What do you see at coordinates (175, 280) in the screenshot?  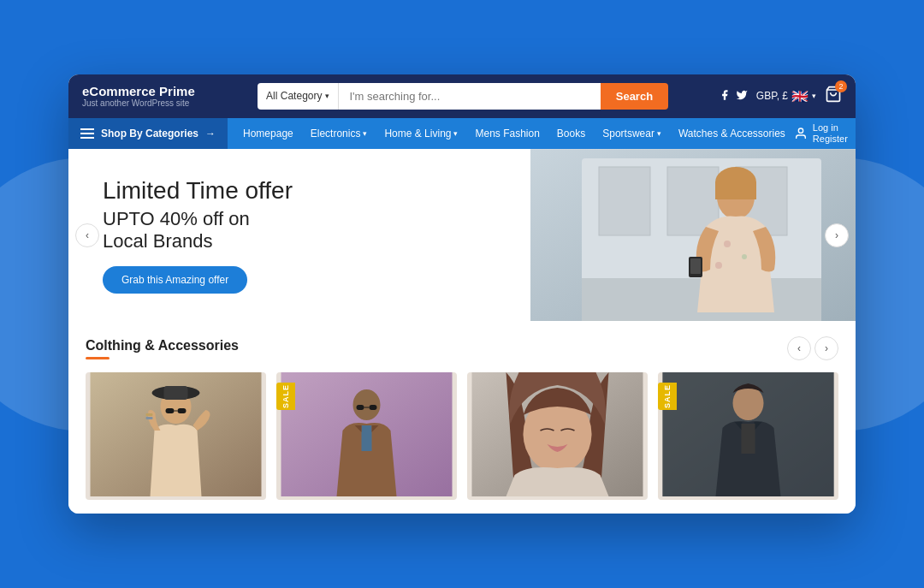 I see `hero-cta-button: Grab this Amazing offer` at bounding box center [175, 280].